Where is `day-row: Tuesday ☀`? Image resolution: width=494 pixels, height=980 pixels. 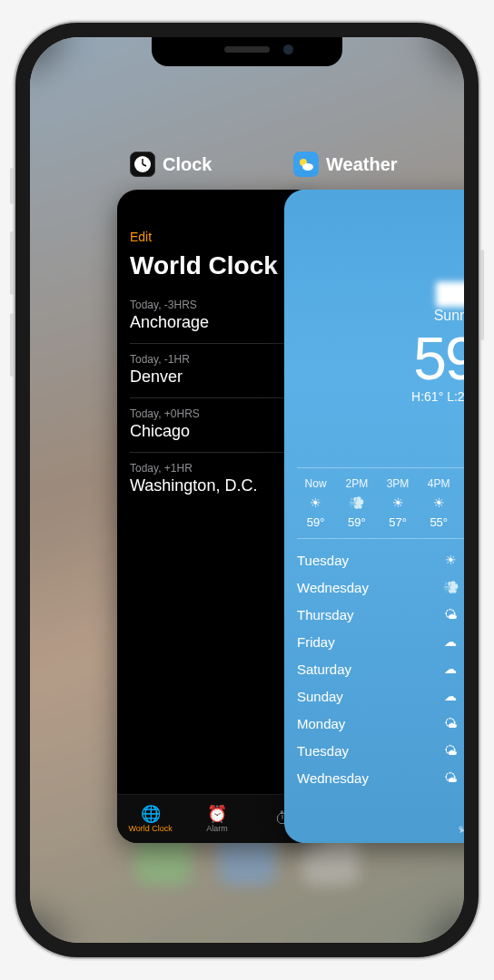
day-row: Tuesday ☀ is located at coordinates (380, 560).